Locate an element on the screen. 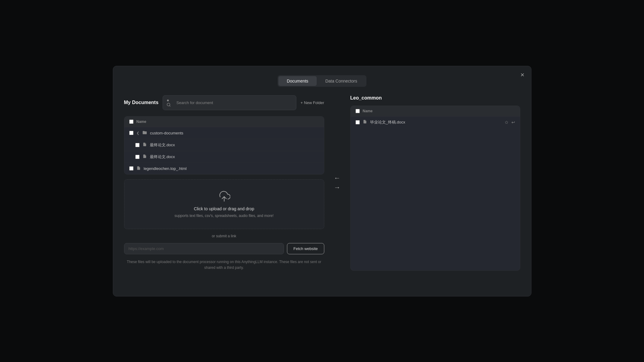 Image resolution: width=644 pixels, height=362 pixels. fetch-website-button: Fetch website is located at coordinates (305, 249).